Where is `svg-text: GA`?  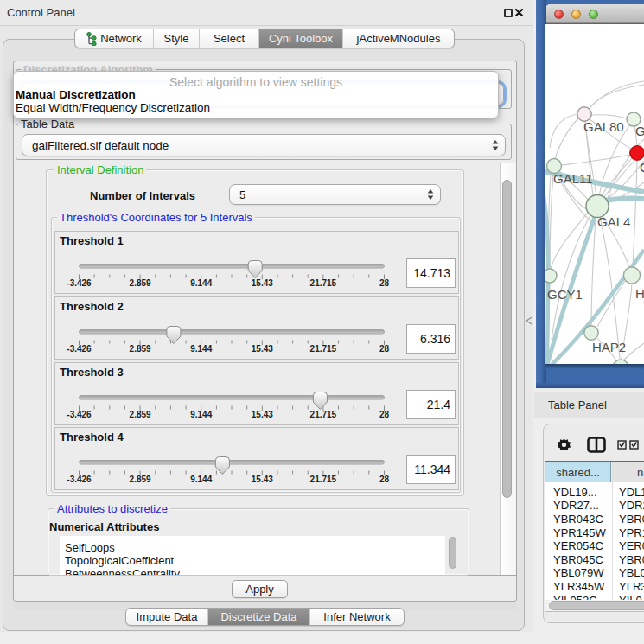 svg-text: GA is located at coordinates (640, 131).